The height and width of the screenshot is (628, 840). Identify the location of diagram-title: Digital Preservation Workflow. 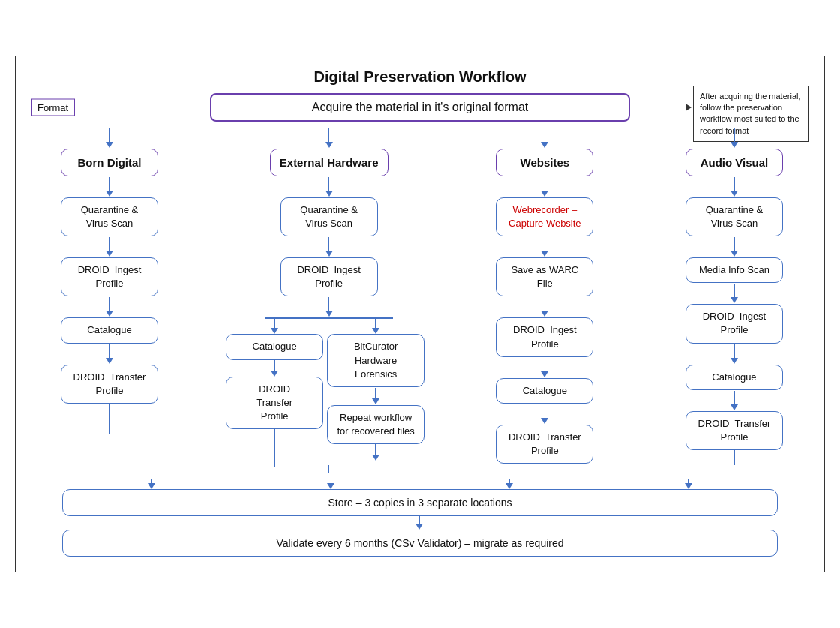
(420, 77).